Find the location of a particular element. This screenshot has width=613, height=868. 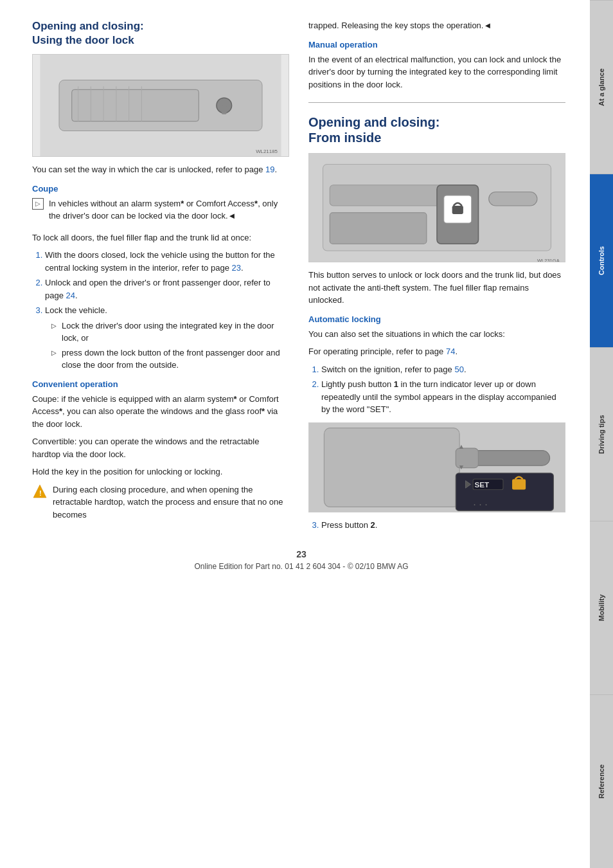

footer-copyright: Online Edition for Part no. 01 41 2 604 … is located at coordinates (301, 566).